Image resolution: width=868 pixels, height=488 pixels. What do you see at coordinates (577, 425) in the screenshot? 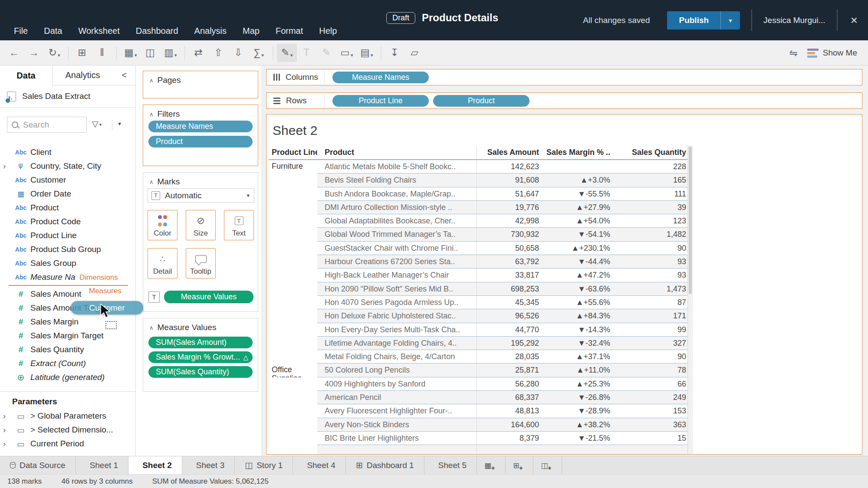
I see `sales-margin-cell: ▲+38.2%` at bounding box center [577, 425].